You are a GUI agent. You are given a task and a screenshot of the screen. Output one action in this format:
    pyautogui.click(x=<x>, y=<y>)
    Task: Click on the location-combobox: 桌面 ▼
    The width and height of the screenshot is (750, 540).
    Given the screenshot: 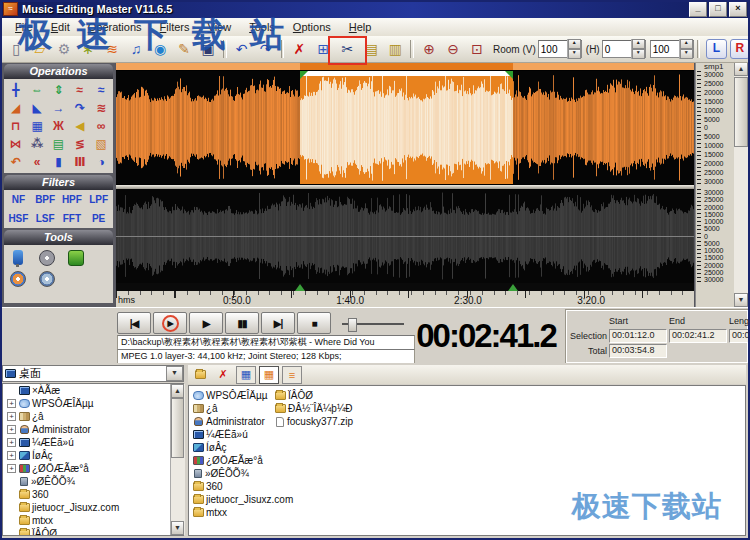 What is the action you would take?
    pyautogui.click(x=93, y=374)
    